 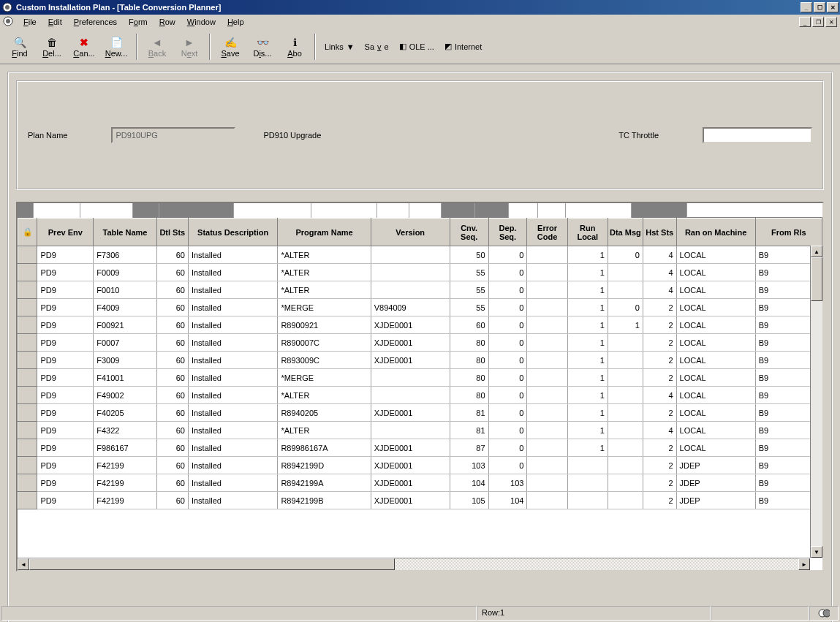 What do you see at coordinates (804, 564) in the screenshot?
I see `scroll-right-button: ►` at bounding box center [804, 564].